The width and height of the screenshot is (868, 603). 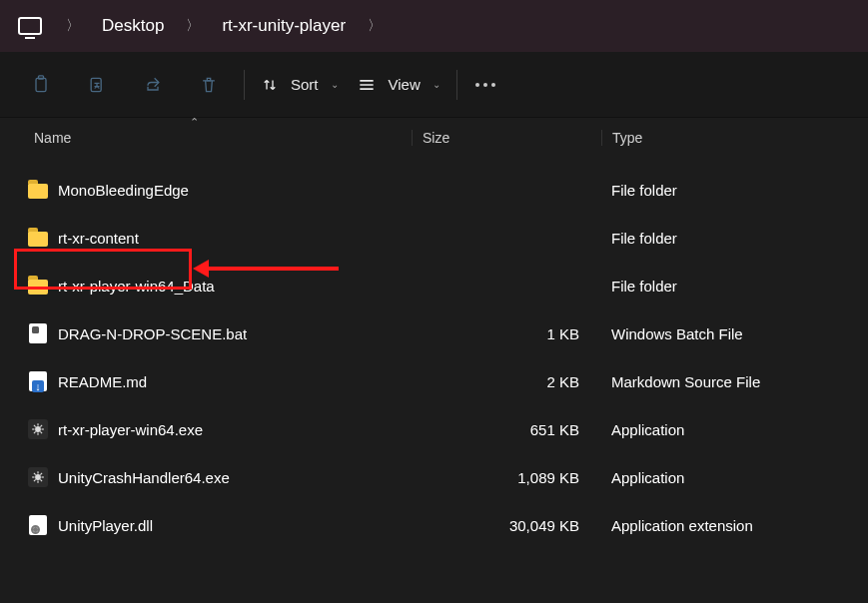 I want to click on column-size: Size, so click(x=506, y=138).